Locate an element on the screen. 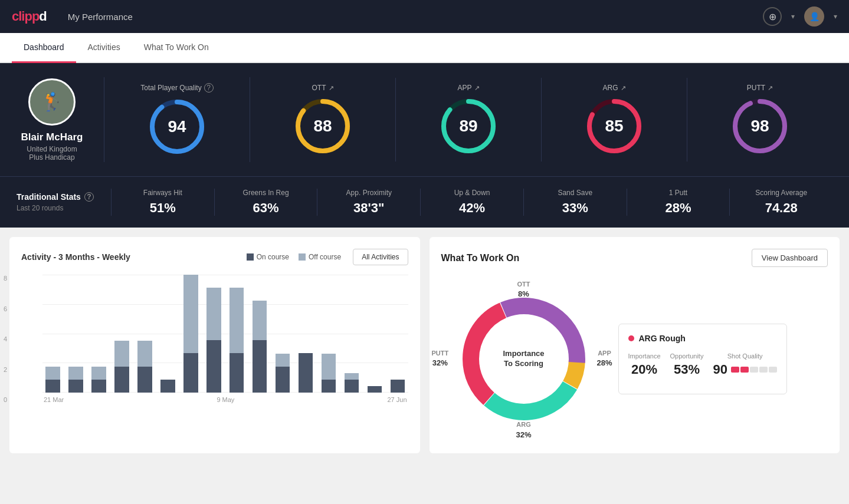  shot-quality-bar is located at coordinates (754, 370).